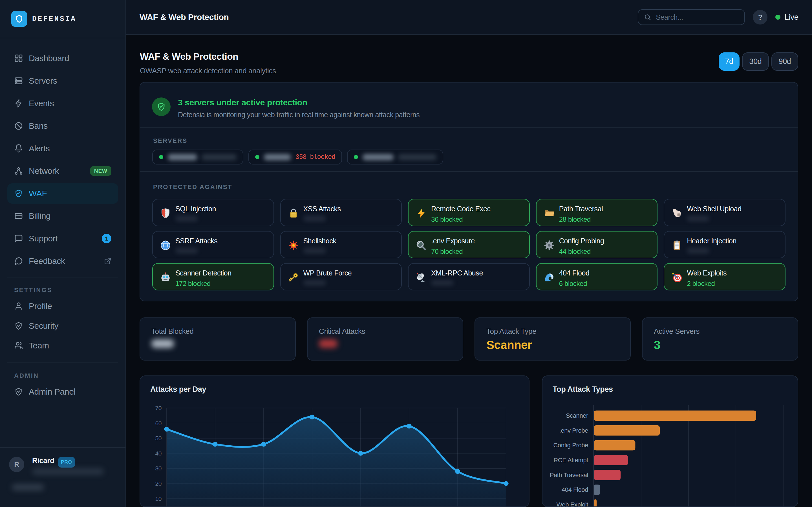 The width and height of the screenshot is (812, 507). I want to click on svg-text: 20, so click(158, 484).